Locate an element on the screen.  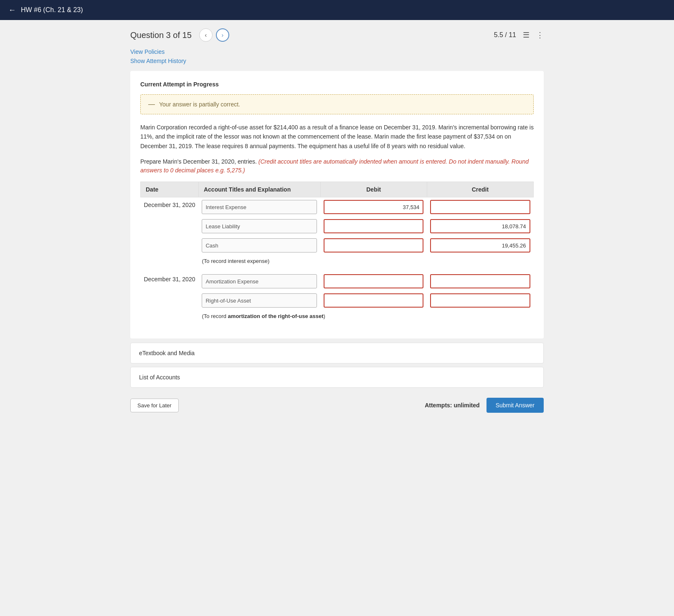
list-icon: ☰ is located at coordinates (526, 35).